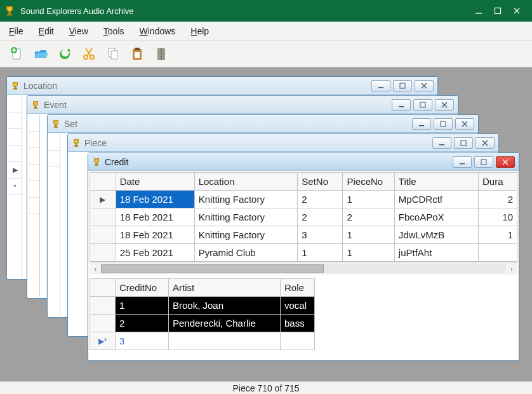 The width and height of the screenshot is (532, 394). What do you see at coordinates (17, 31) in the screenshot?
I see `menu-file: File` at bounding box center [17, 31].